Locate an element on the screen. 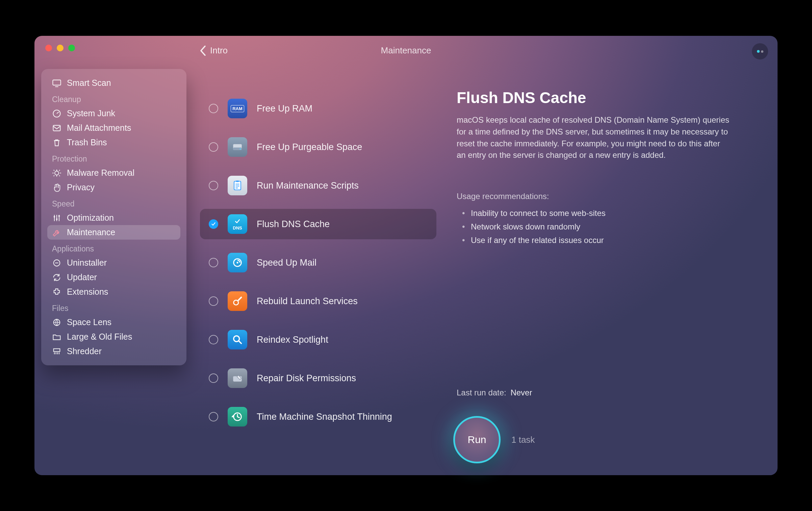 The height and width of the screenshot is (511, 812). task-label: Repair Disk Permissions is located at coordinates (306, 379).